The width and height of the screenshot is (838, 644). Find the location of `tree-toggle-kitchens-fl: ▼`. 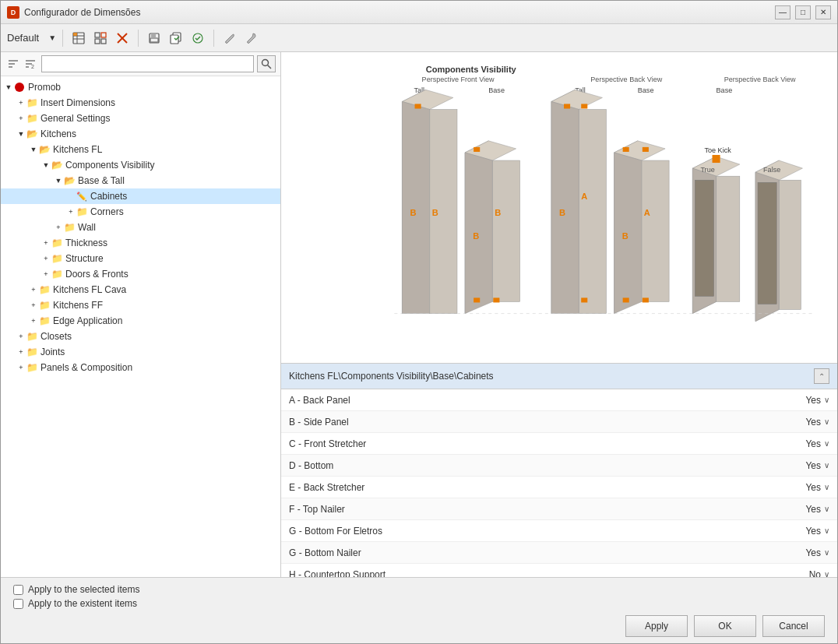

tree-toggle-kitchens-fl: ▼ is located at coordinates (33, 150).